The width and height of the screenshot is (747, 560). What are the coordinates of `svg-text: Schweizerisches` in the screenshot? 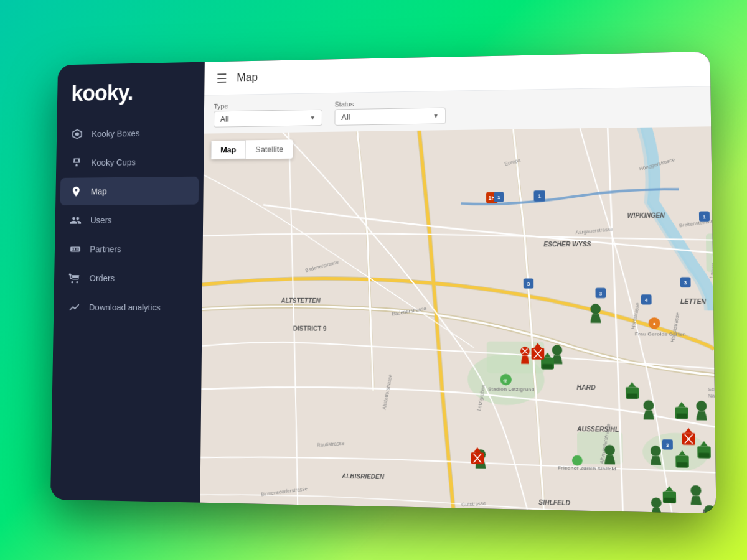 It's located at (712, 390).